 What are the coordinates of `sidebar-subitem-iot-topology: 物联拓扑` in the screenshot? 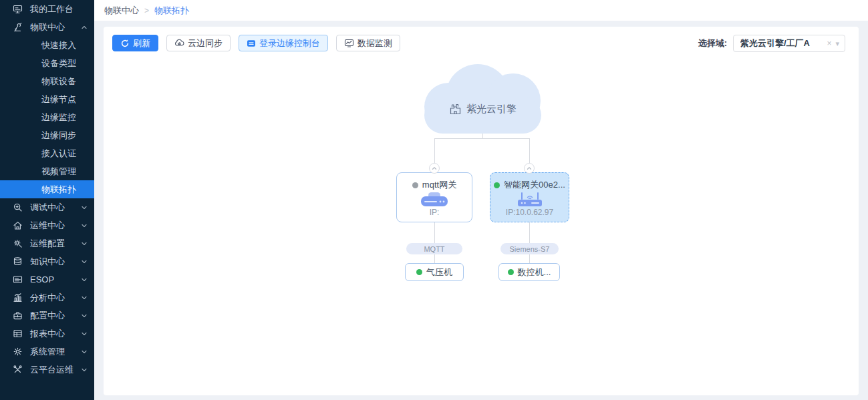 It's located at (47, 190).